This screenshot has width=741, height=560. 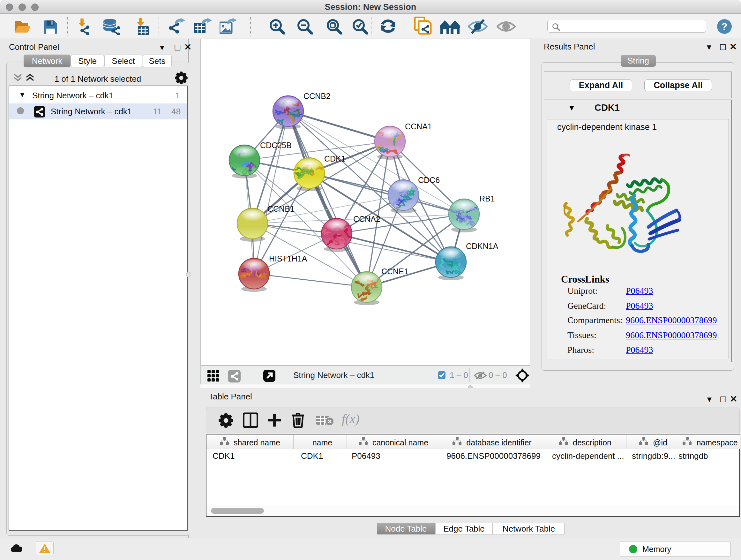 What do you see at coordinates (367, 219) in the screenshot?
I see `svg-text: CCNA2` at bounding box center [367, 219].